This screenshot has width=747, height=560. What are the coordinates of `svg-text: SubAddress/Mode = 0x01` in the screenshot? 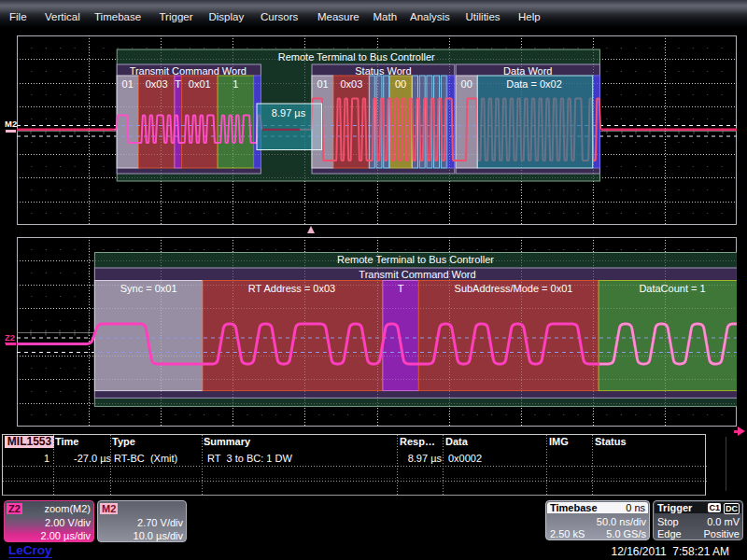 It's located at (514, 288).